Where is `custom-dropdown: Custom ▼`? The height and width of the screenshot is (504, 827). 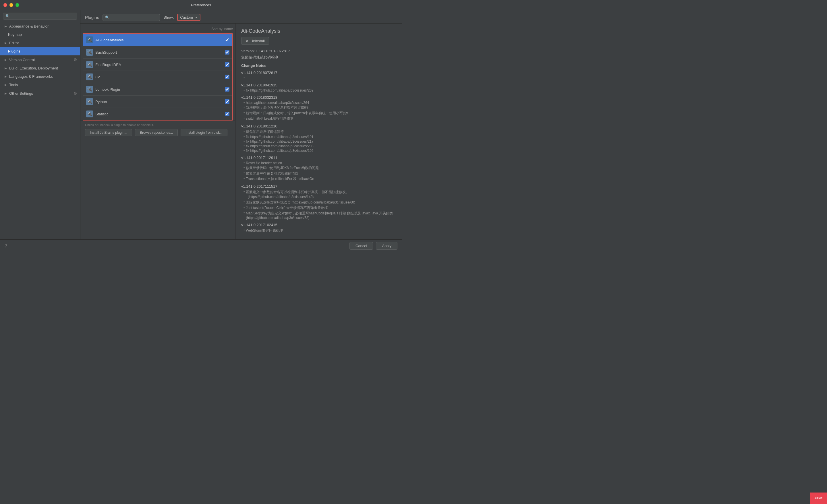
custom-dropdown: Custom ▼ is located at coordinates (189, 17).